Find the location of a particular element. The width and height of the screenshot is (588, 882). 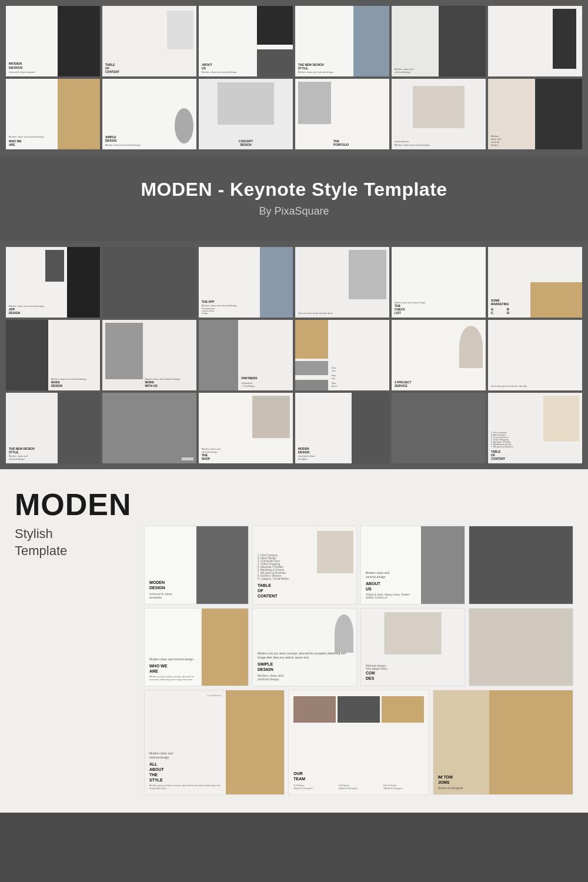

slide-thumb: A PROJECTSERVICE is located at coordinates (439, 355).